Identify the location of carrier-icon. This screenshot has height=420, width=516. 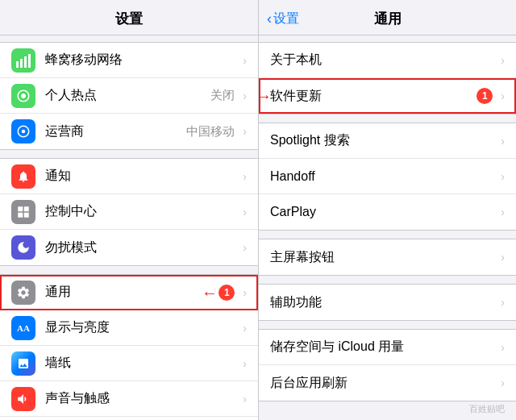
(23, 131).